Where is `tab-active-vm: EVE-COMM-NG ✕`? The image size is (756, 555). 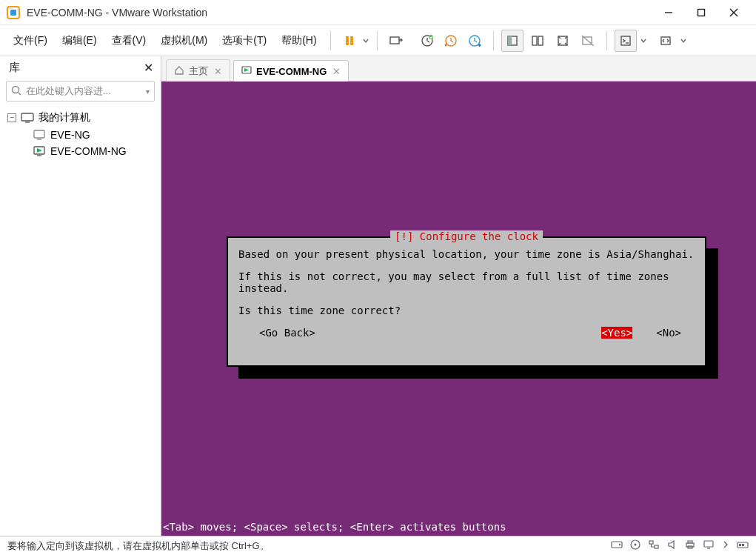
tab-active-vm: EVE-COMM-NG ✕ is located at coordinates (291, 71).